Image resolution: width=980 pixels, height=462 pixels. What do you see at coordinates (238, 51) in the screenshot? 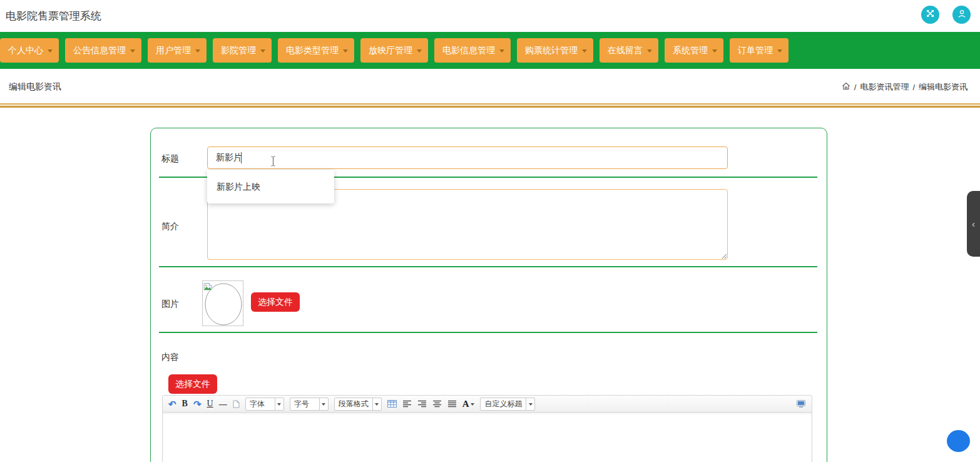
I see `nav-item-label: 影院管理` at bounding box center [238, 51].